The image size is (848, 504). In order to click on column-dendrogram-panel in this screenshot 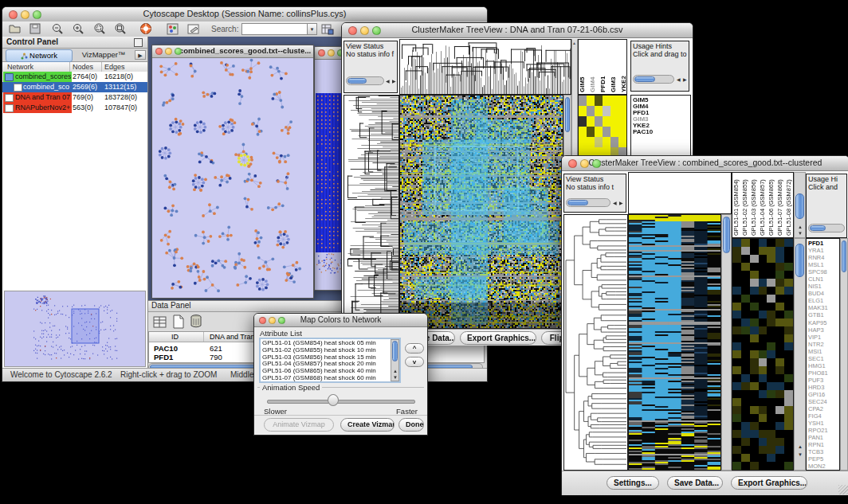, I will do `click(680, 193)`.